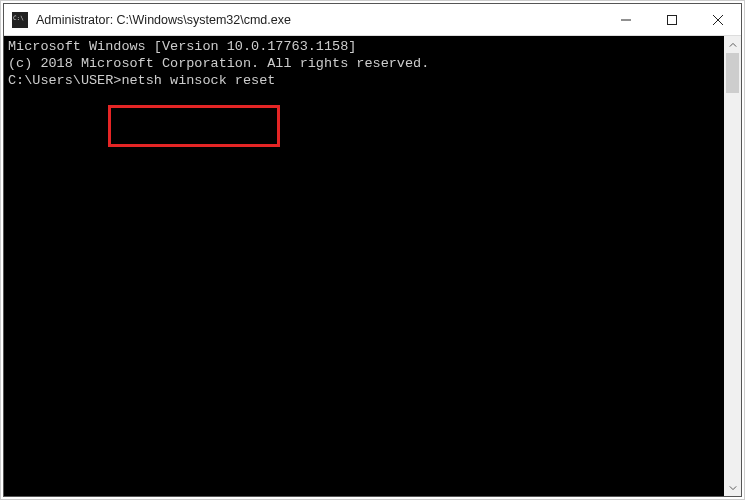  Describe the element at coordinates (626, 20) in the screenshot. I see `minimize-button` at that location.